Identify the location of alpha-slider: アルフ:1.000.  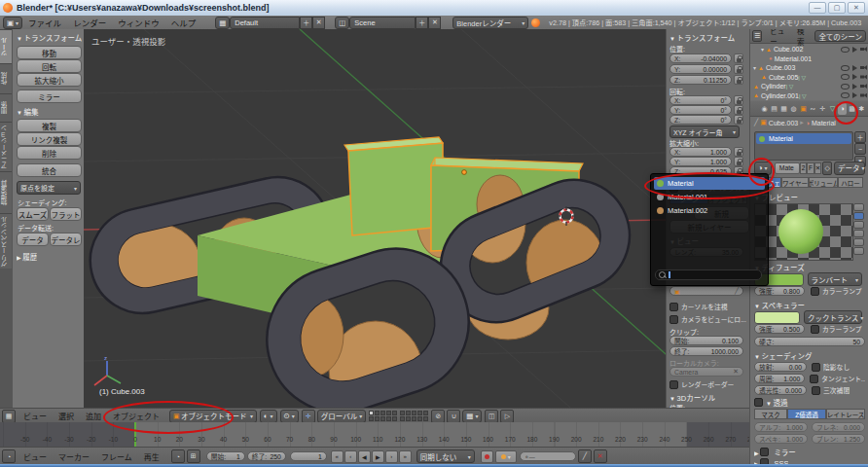
(780, 427).